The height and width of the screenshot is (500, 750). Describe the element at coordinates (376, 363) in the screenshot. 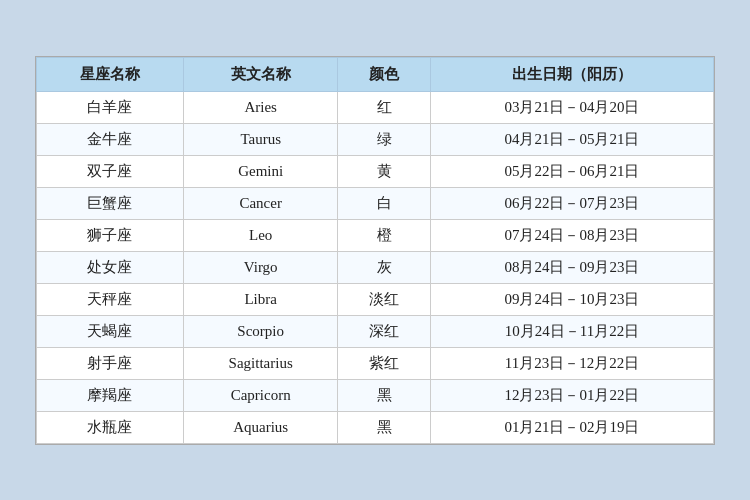

I see `table-row: 射手座Sagittarius紫红11月23日－12月22日` at that location.